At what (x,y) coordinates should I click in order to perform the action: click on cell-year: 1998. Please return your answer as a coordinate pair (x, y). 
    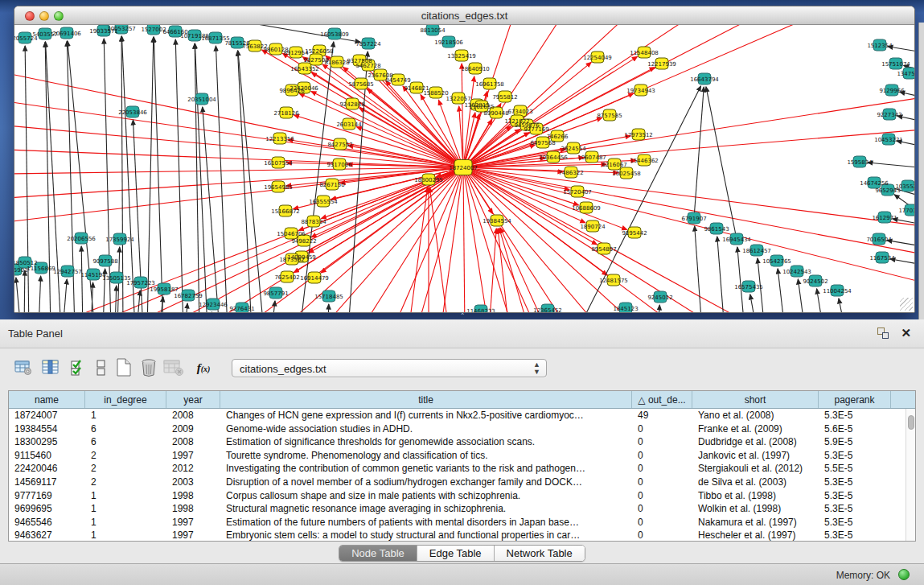
    Looking at the image, I should click on (193, 509).